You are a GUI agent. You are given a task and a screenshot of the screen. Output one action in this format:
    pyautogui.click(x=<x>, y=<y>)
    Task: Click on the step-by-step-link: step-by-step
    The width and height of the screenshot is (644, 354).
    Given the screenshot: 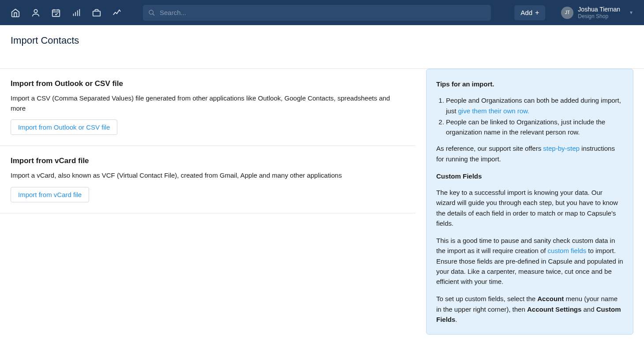 What is the action you would take?
    pyautogui.click(x=561, y=148)
    